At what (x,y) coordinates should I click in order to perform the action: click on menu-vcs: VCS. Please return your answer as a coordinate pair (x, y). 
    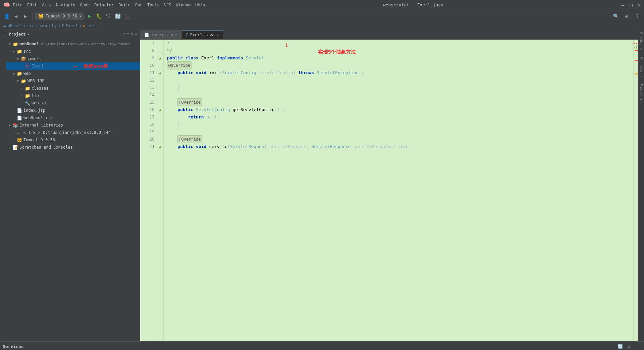
    Looking at the image, I should click on (168, 5).